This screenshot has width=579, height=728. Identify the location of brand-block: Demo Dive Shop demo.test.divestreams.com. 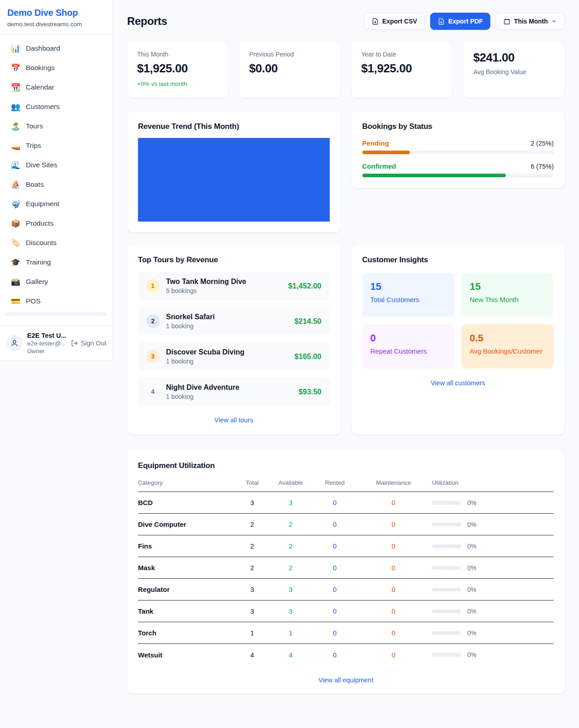
(56, 17).